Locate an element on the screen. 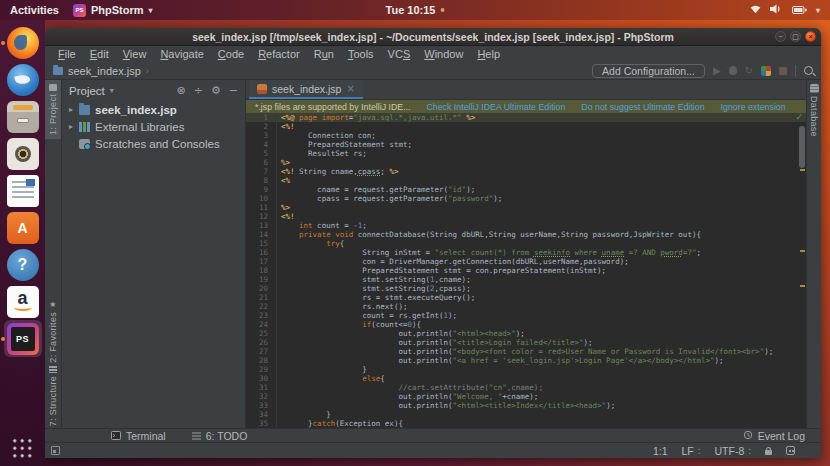 Image resolution: width=830 pixels, height=466 pixels. menu-tools: Tools is located at coordinates (361, 54).